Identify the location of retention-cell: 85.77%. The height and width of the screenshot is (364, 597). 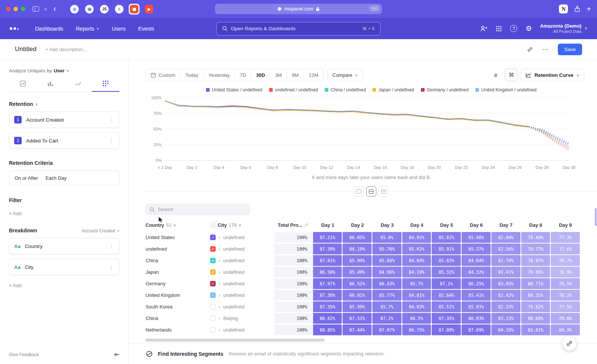
(387, 295).